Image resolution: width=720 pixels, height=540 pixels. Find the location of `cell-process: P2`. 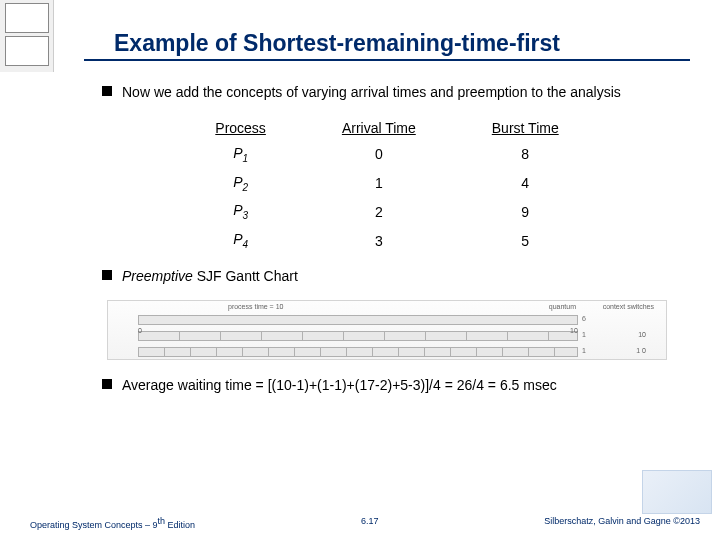

cell-process: P2 is located at coordinates (240, 184).